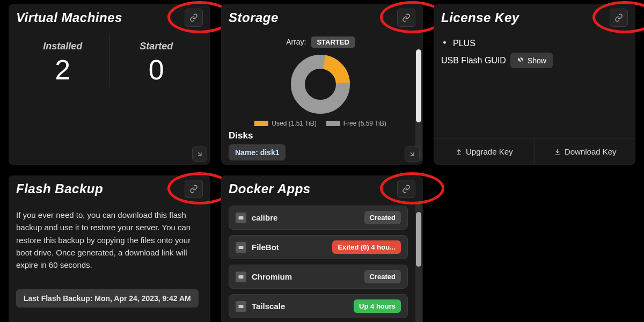 Image resolution: width=644 pixels, height=322 pixels. I want to click on app-status-badge: Up 4 hours, so click(377, 306).